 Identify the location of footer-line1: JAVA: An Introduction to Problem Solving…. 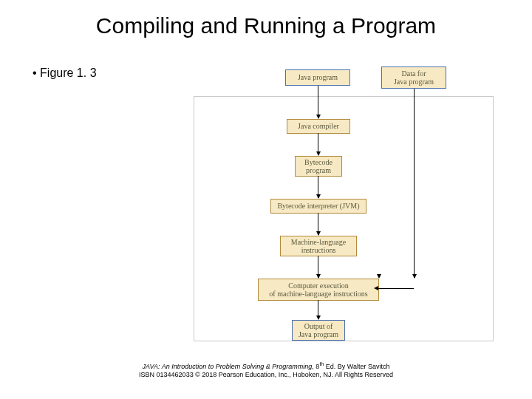
(266, 366).